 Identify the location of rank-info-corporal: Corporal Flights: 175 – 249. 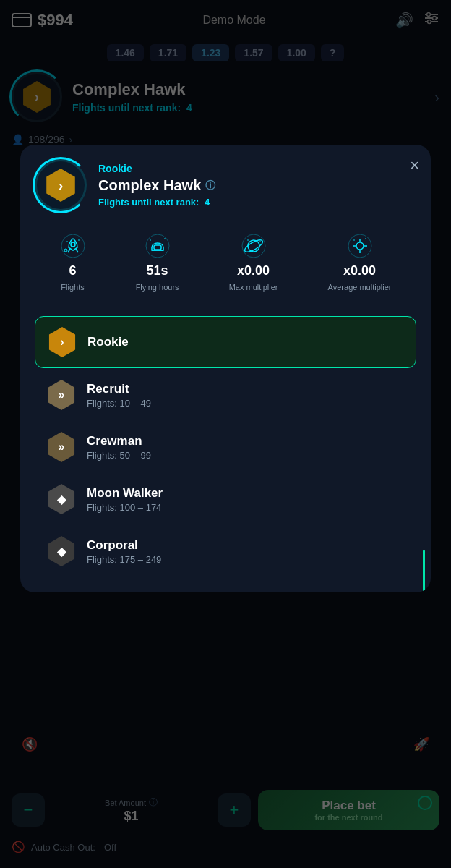
(124, 551).